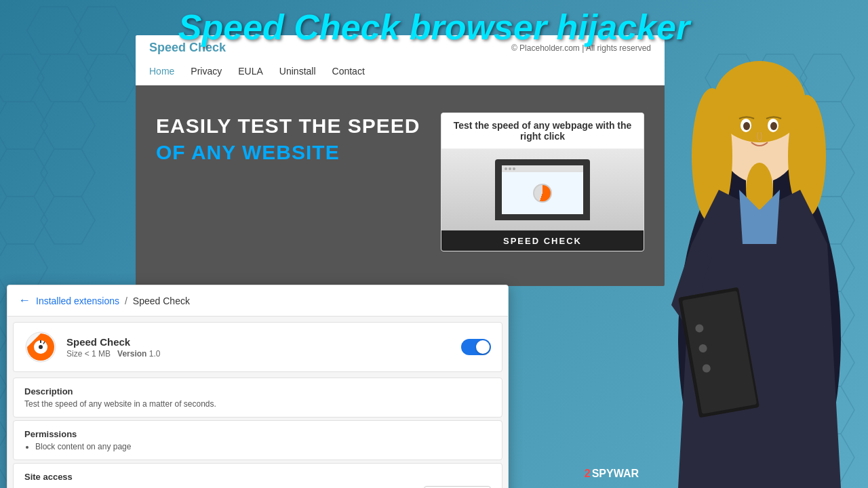 The image size is (868, 488). Describe the element at coordinates (258, 397) in the screenshot. I see `description-section: Description Test the speed of any websit…` at that location.